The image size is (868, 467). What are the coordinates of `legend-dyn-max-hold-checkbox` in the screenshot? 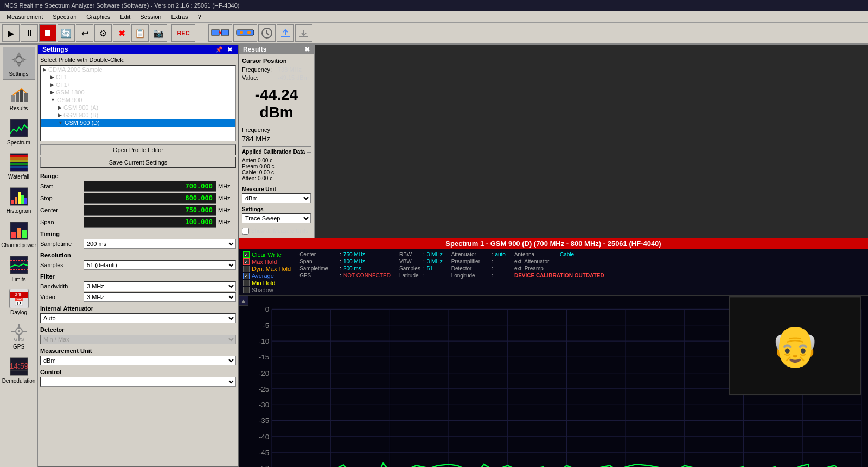 It's located at (246, 269).